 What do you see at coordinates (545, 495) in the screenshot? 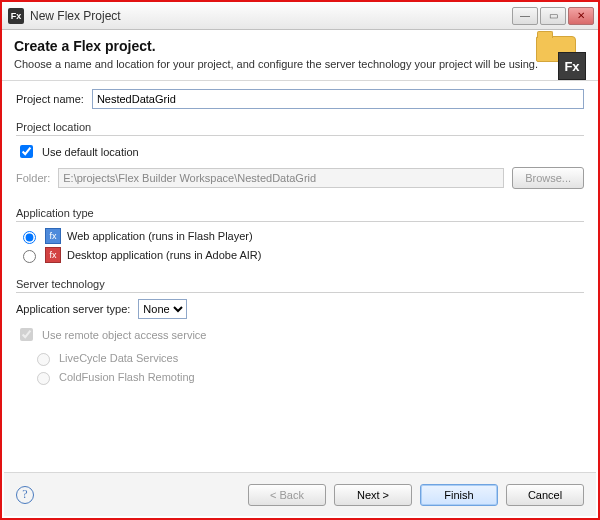
I see `cancel-button: Cancel` at bounding box center [545, 495].